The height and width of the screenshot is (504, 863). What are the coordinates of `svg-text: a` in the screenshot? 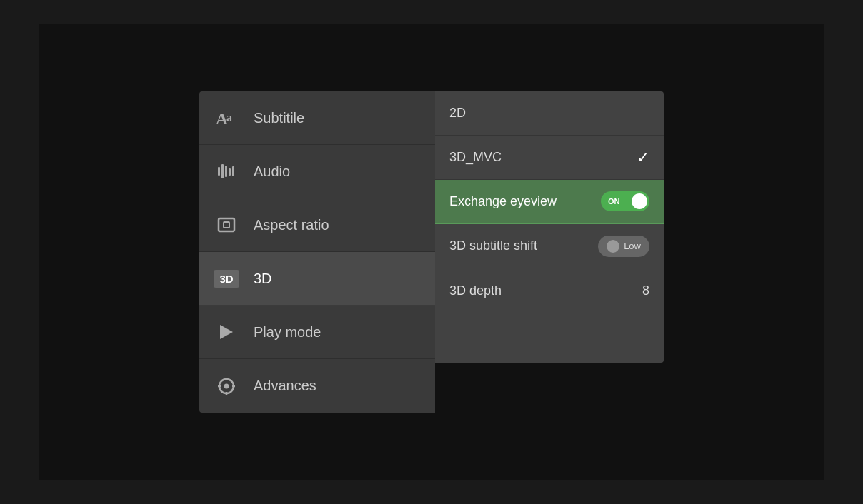 It's located at (229, 117).